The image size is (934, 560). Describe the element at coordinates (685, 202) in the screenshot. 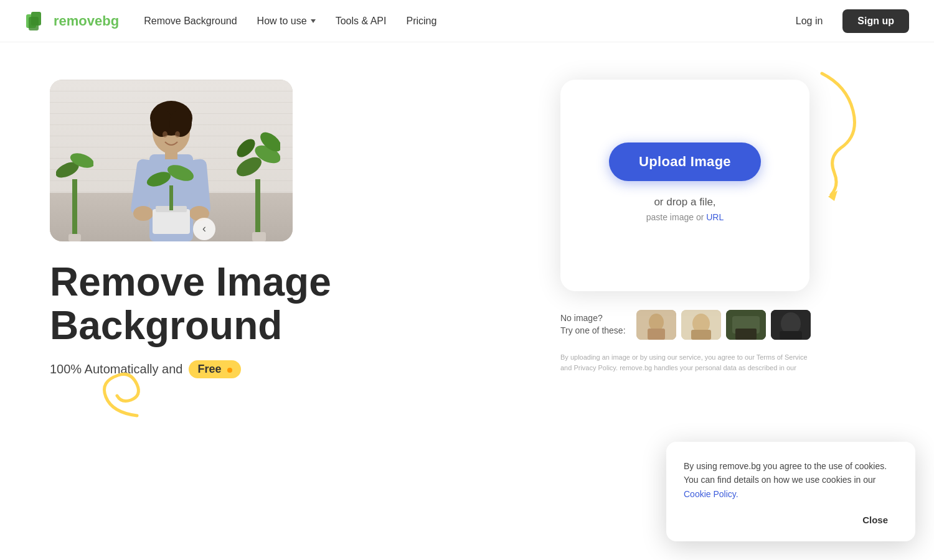

I see `drop-text: or drop a file,` at that location.